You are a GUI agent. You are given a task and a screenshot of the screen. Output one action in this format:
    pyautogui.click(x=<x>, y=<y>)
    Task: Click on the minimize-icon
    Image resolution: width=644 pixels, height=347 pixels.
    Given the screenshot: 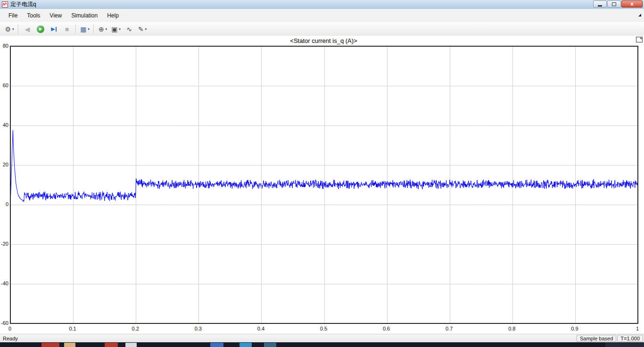 What is the action you would take?
    pyautogui.click(x=600, y=6)
    